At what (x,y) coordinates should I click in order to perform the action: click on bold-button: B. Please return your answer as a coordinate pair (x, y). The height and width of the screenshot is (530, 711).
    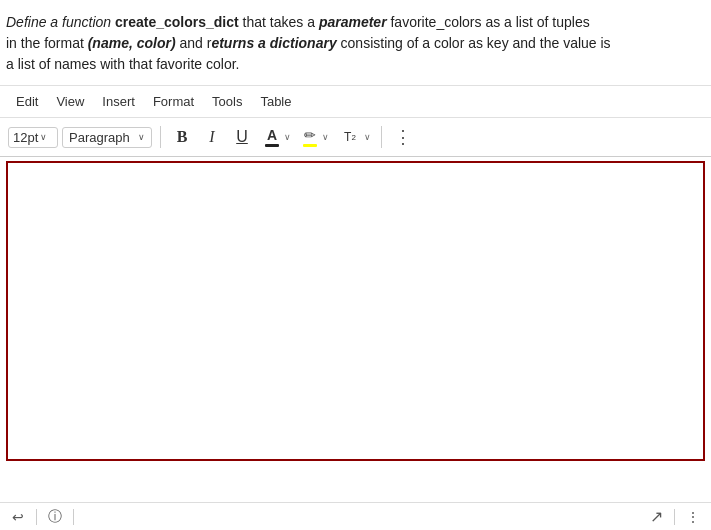
    Looking at the image, I should click on (182, 137).